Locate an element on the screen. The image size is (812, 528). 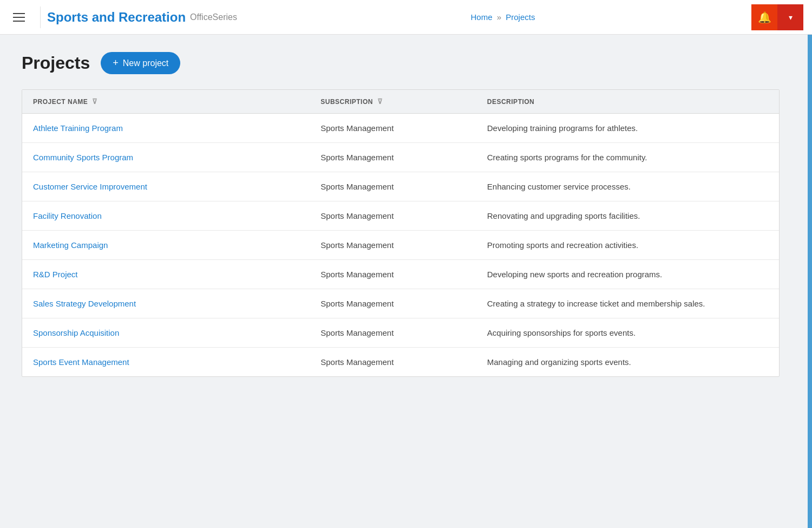
notification-bell-button: 🔔 is located at coordinates (764, 17).